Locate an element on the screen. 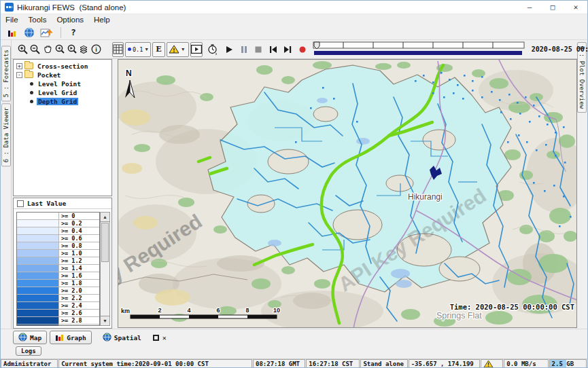  legend-class-label: >= 0.8 is located at coordinates (71, 246).